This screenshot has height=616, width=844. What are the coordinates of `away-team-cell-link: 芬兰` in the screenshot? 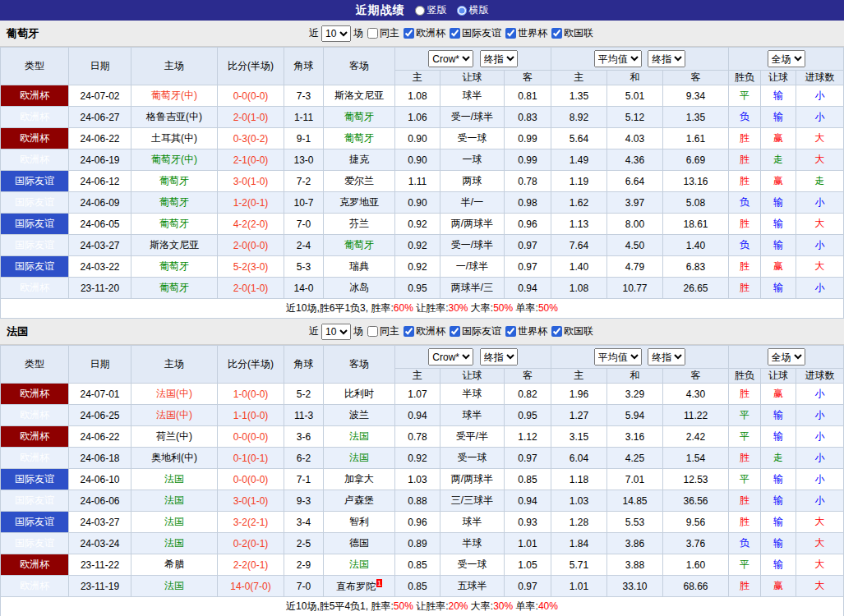 It's located at (359, 223).